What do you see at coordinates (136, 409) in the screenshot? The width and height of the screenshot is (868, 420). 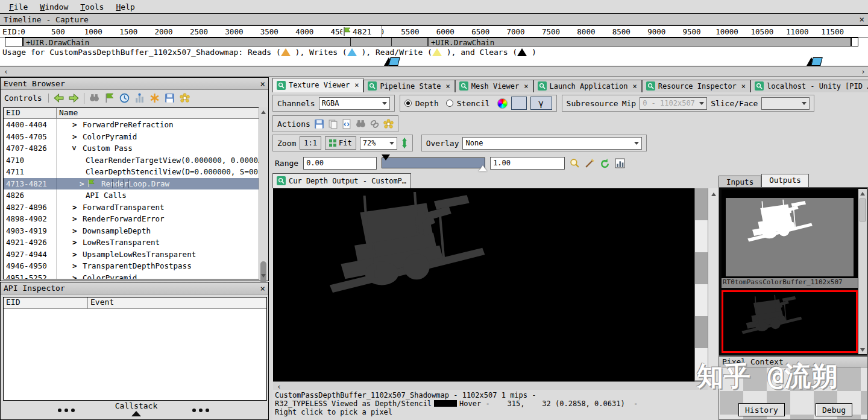 I see `callstack-expander: Callstack` at bounding box center [136, 409].